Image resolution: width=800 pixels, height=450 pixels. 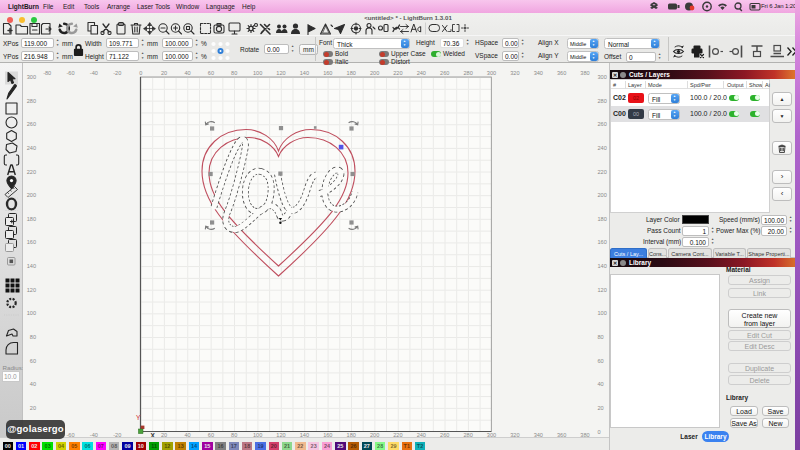 What do you see at coordinates (47, 73) in the screenshot?
I see `svg-text: -80` at bounding box center [47, 73].